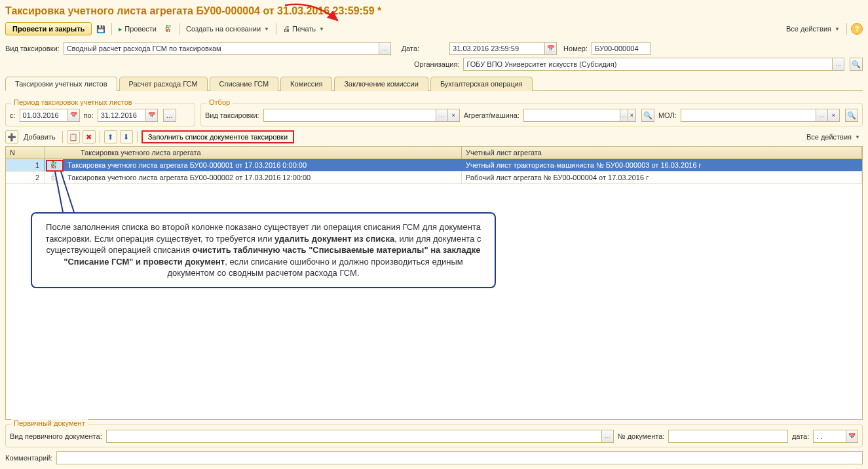 The height and width of the screenshot is (469, 868). I want to click on delete-icon: ✖, so click(89, 137).